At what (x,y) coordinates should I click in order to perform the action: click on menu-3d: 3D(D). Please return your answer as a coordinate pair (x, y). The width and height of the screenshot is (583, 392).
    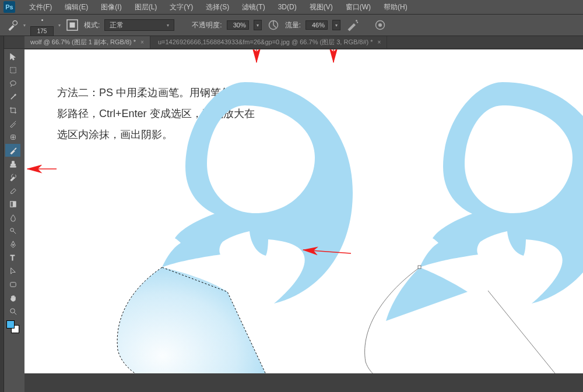
    Looking at the image, I should click on (287, 7).